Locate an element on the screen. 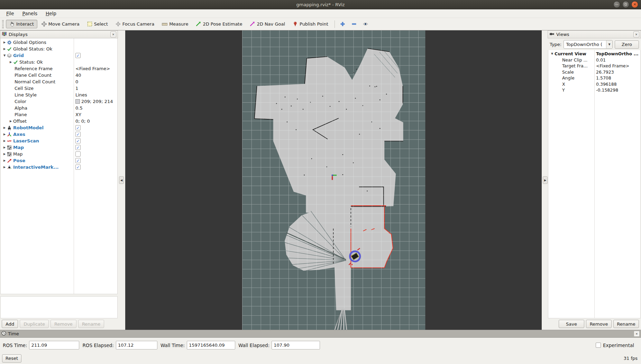  enabled-checkbox is located at coordinates (78, 154).